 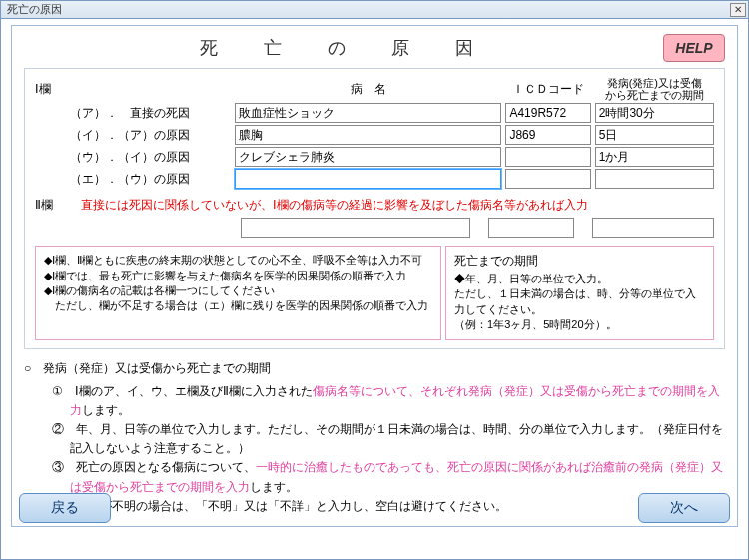 I want to click on row-i-label: （イ）．（ア）の原因, so click(x=152, y=136).